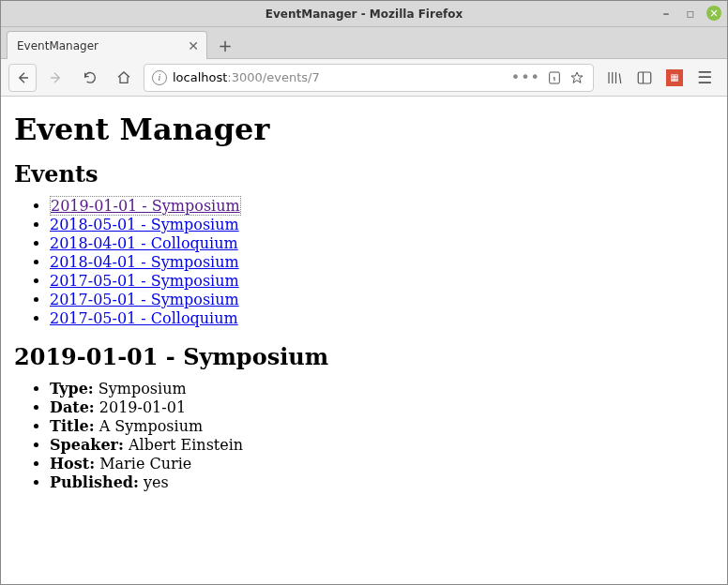 This screenshot has width=728, height=585. I want to click on tab-strip: EventManager ✕ +, so click(364, 43).